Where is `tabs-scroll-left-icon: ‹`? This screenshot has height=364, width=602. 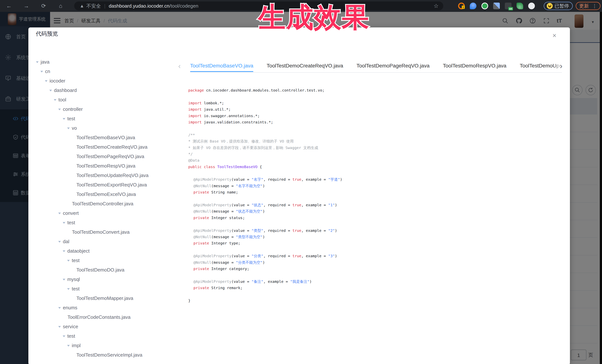
tabs-scroll-left-icon: ‹ is located at coordinates (179, 66).